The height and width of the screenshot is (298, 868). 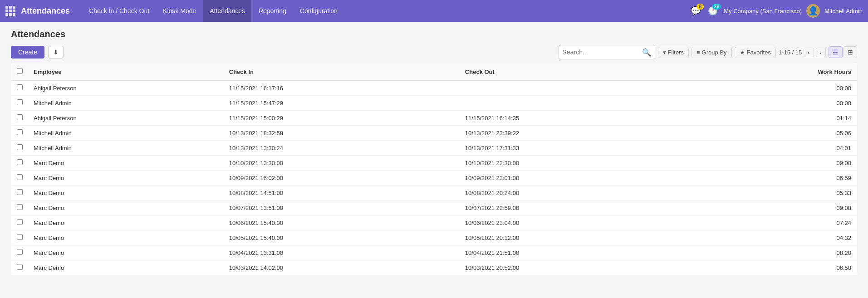 What do you see at coordinates (272, 11) in the screenshot?
I see `menu-reporting: Reporting` at bounding box center [272, 11].